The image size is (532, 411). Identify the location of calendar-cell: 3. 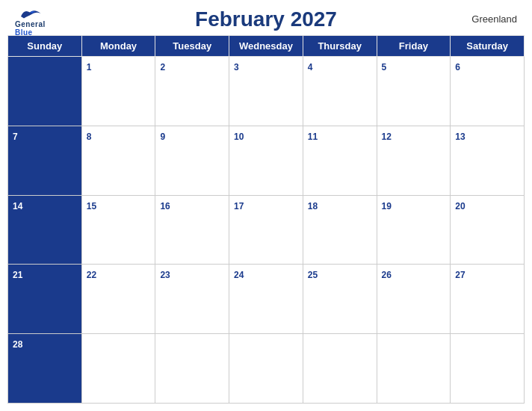
(266, 91).